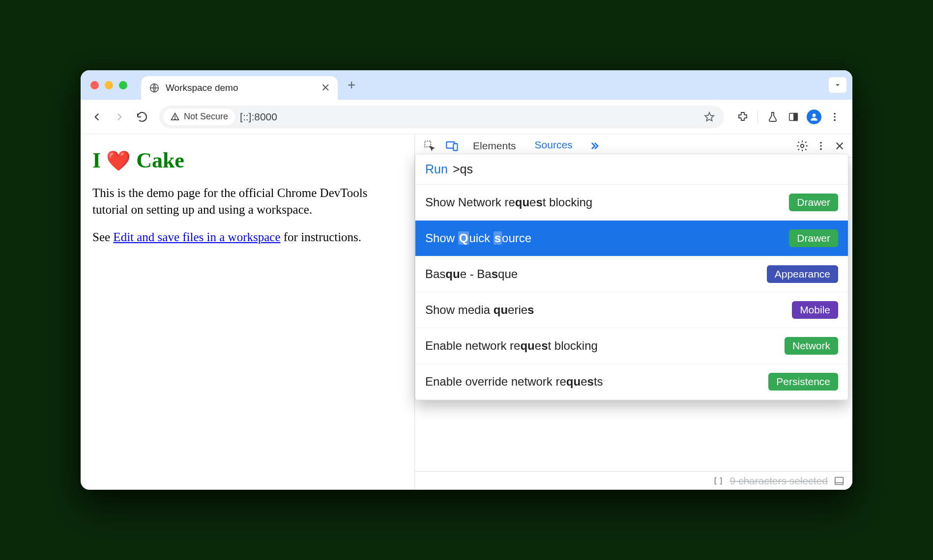 The image size is (933, 560). Describe the element at coordinates (632, 346) in the screenshot. I see `command-item: Enable network request blockingNetwork` at that location.